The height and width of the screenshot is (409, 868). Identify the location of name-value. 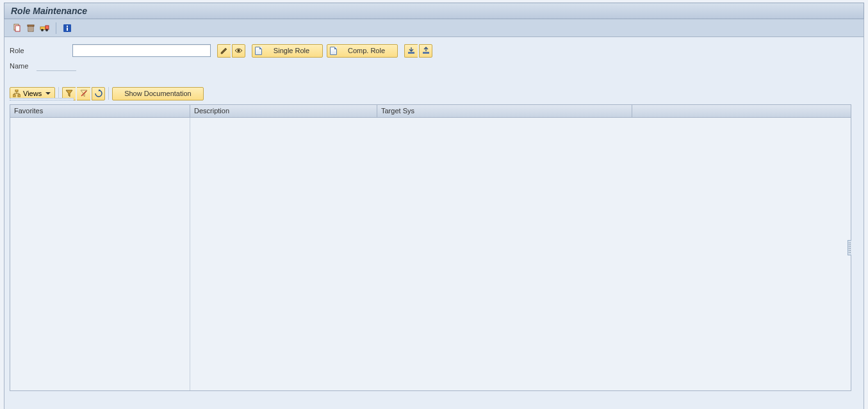
(56, 66).